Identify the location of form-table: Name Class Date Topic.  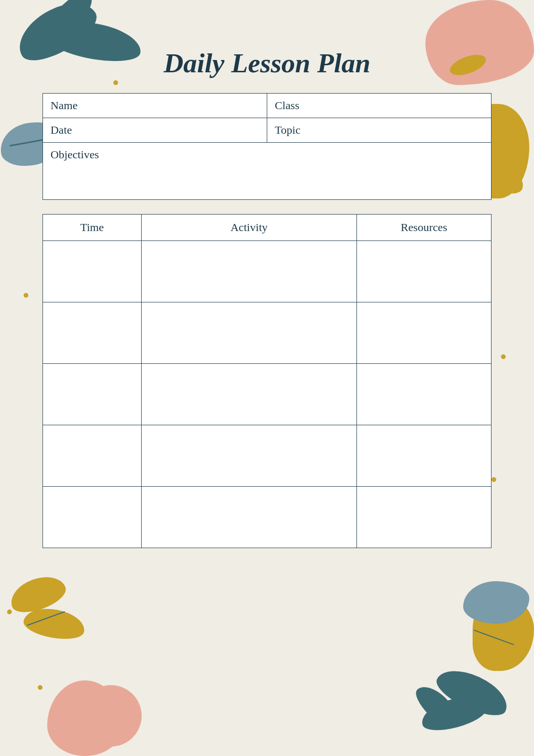
(267, 118).